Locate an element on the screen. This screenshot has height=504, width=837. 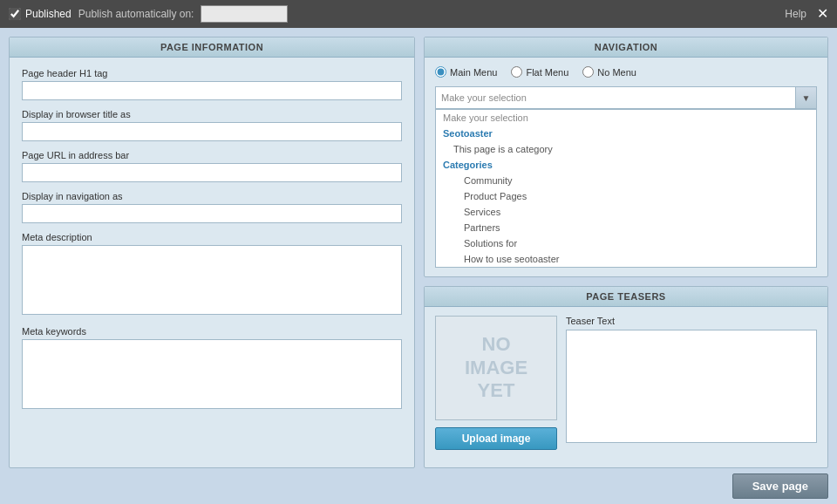
meta-description-textarea is located at coordinates (212, 280).